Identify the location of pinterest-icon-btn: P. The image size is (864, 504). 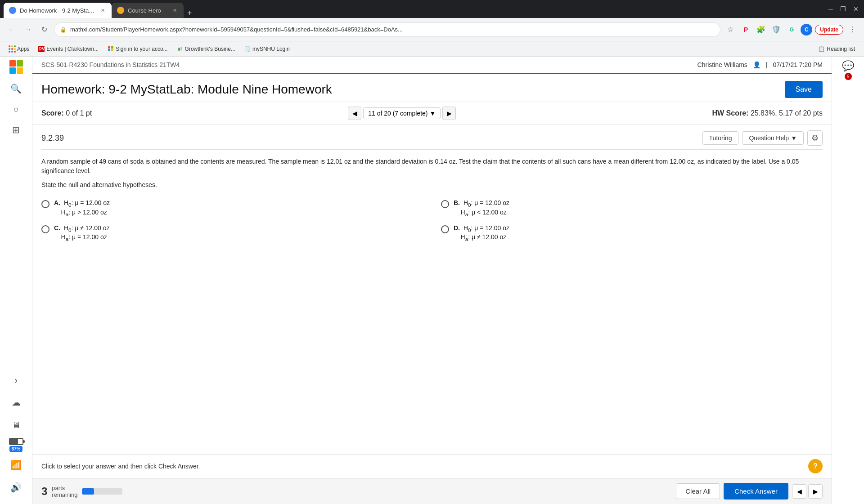
(746, 30).